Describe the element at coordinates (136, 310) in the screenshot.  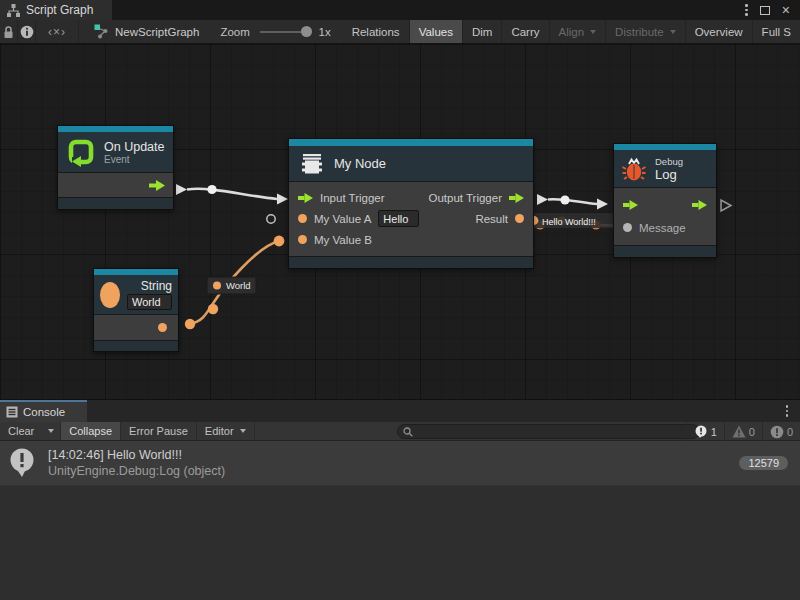
I see `node-string: String` at that location.